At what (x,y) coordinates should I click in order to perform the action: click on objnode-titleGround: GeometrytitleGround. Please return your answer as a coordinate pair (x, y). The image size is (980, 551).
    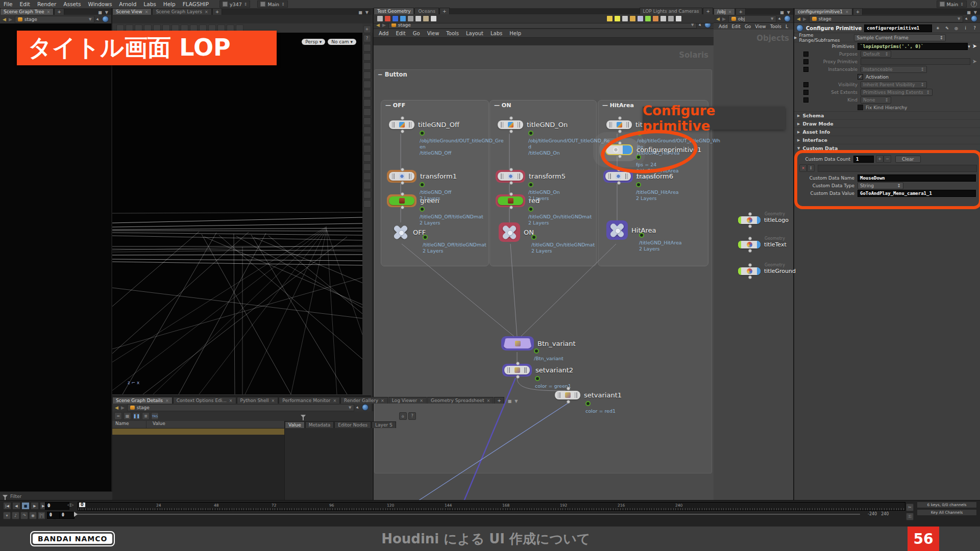
    Looking at the image, I should click on (767, 271).